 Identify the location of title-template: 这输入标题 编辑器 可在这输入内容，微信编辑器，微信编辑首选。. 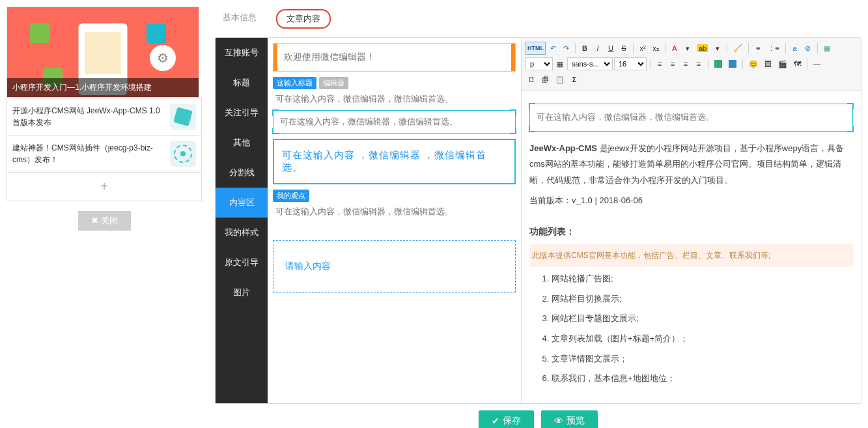
(395, 91).